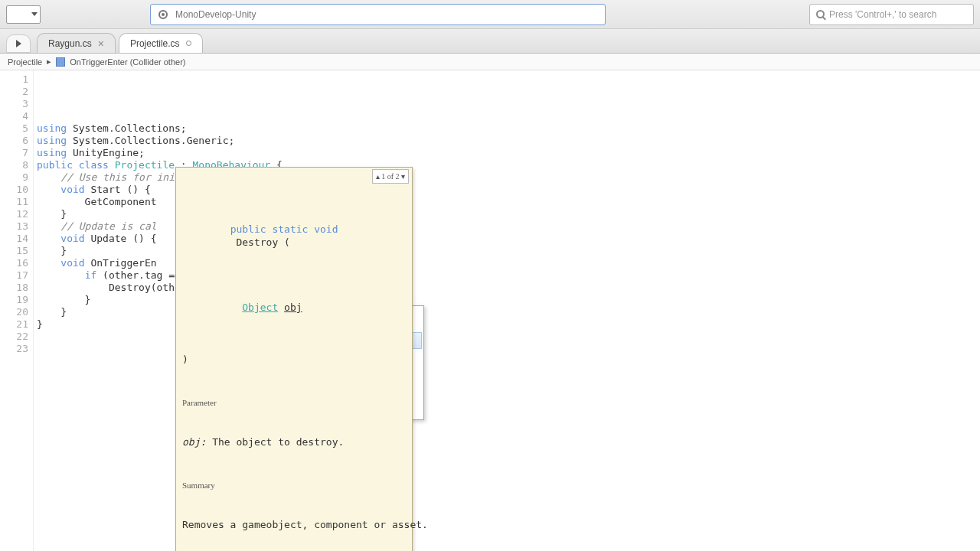  I want to click on signature-close: ), so click(294, 360).